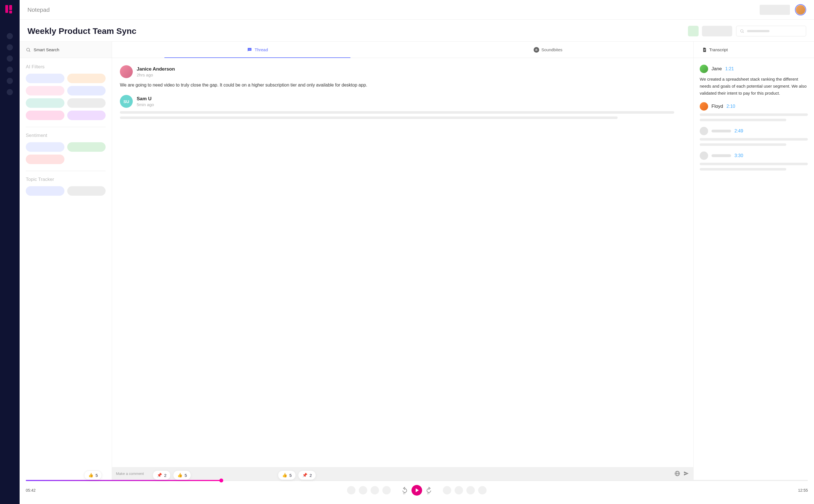 Image resolution: width=814 pixels, height=504 pixels. What do you see at coordinates (39, 10) in the screenshot?
I see `section-title: Notepad` at bounding box center [39, 10].